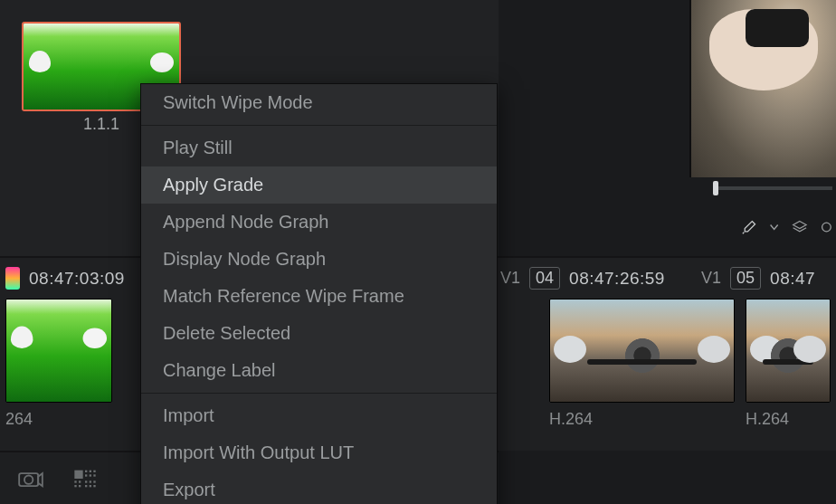 The image size is (836, 504). What do you see at coordinates (85, 479) in the screenshot?
I see `grid-select-icon` at bounding box center [85, 479].